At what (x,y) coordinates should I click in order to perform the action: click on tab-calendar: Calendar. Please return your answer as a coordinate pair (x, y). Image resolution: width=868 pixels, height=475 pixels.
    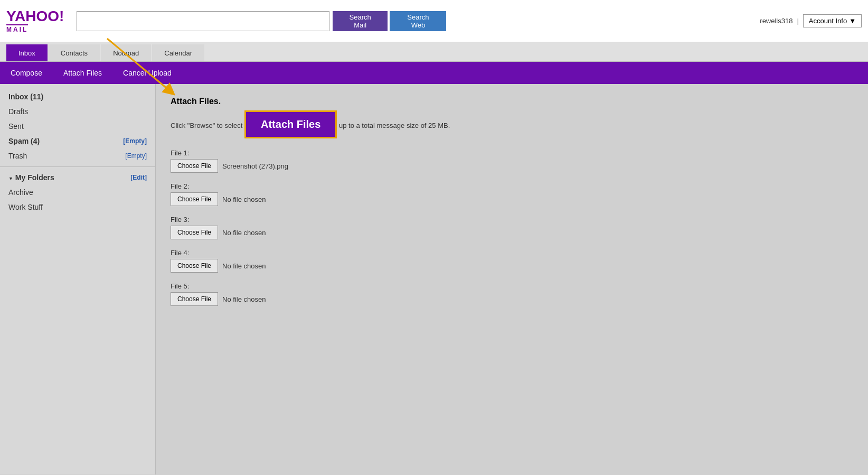
    Looking at the image, I should click on (178, 53).